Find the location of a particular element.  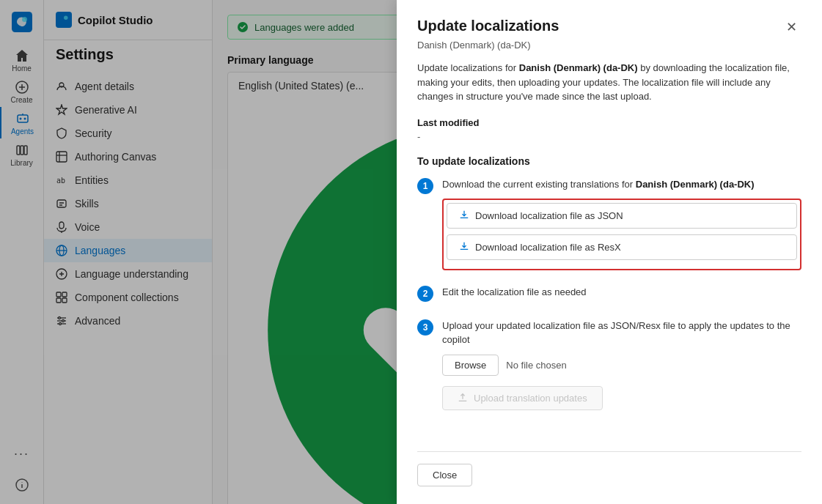

modal-description: Update localizations for Danish (Denmark… is located at coordinates (609, 82).